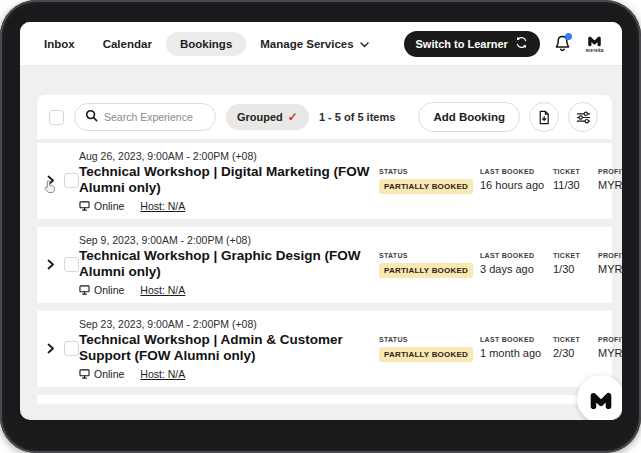 The width and height of the screenshot is (641, 453). Describe the element at coordinates (128, 44) in the screenshot. I see `nav-item-calendar: Calendar` at that location.